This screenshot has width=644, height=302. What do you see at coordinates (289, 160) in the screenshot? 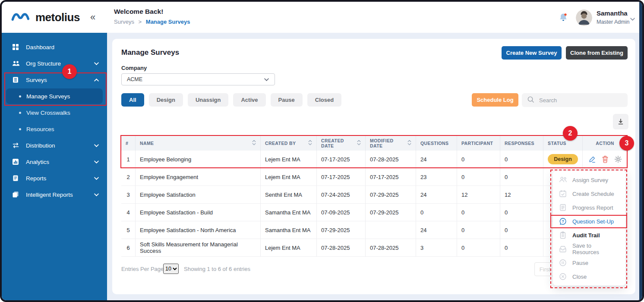
I see `created-by: Lejem Ent MA` at bounding box center [289, 160].